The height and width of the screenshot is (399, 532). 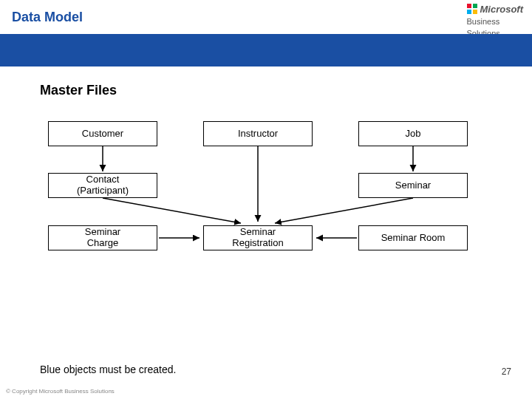 I want to click on entity-label: Seminar Room, so click(x=414, y=238).